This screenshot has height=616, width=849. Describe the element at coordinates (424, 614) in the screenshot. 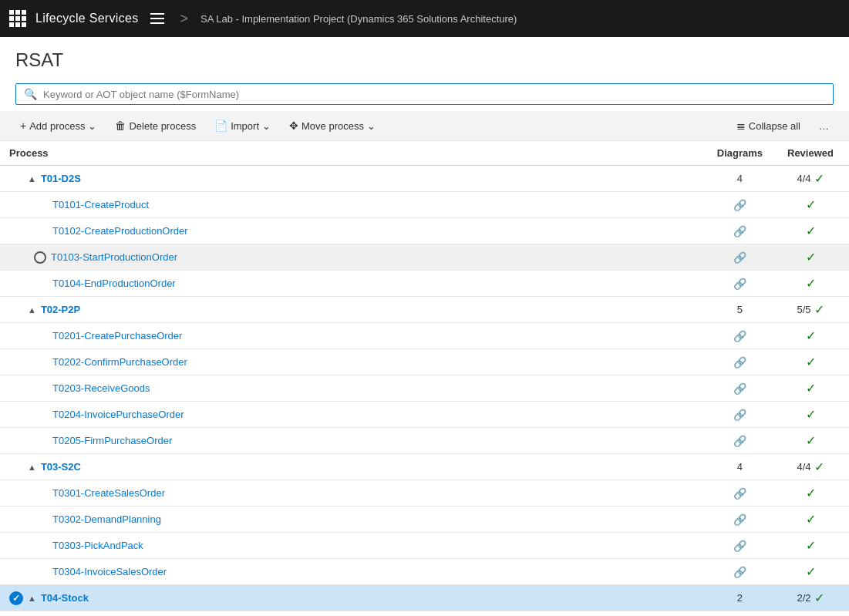

I see `table-row: T0401-OnhandCheck 🔗✓` at that location.